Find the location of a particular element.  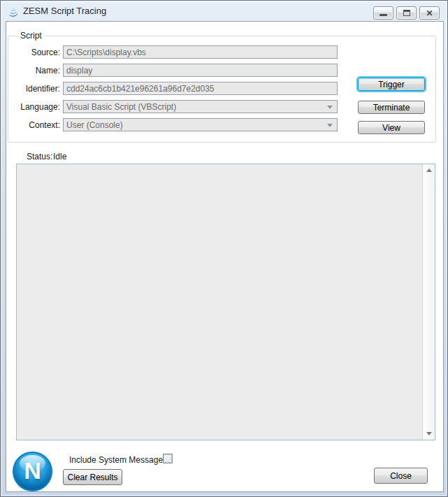

arrow-down-icon is located at coordinates (429, 433).